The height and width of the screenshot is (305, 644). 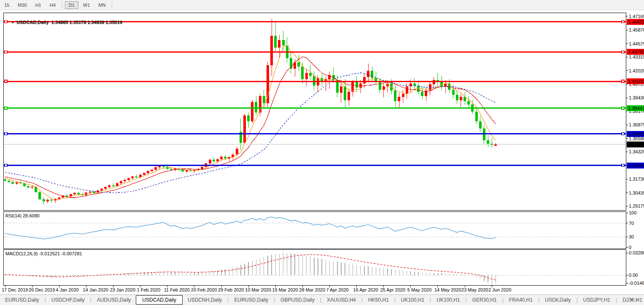 I want to click on svg-text: 5 May 2020, so click(x=419, y=290).